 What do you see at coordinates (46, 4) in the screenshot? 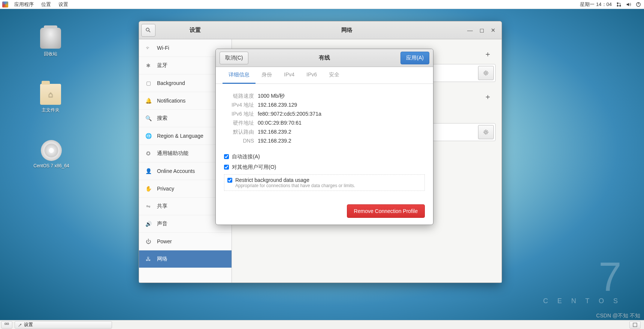
I see `menu-places: 位置` at bounding box center [46, 4].